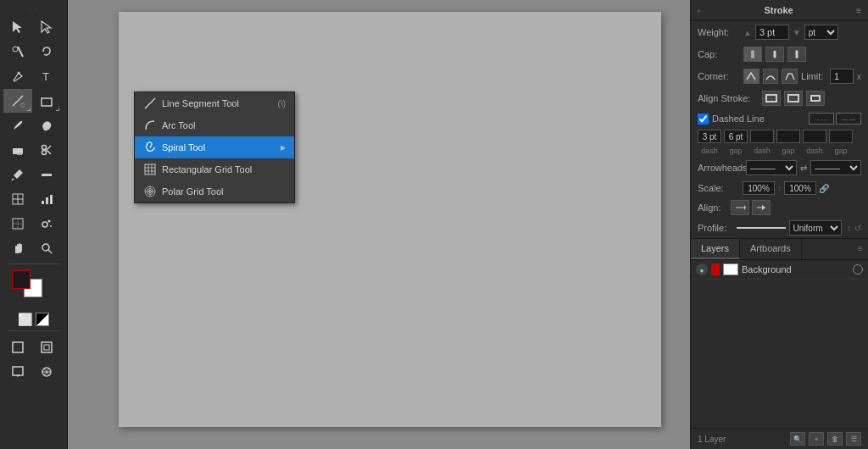 The image size is (868, 449). Describe the element at coordinates (47, 347) in the screenshot. I see `draw-inside-btn` at that location.